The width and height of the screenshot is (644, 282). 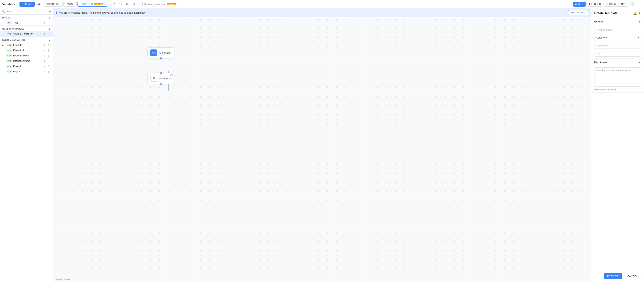 I want to click on general-section: General ▲ Category * ▼, so click(x=618, y=38).